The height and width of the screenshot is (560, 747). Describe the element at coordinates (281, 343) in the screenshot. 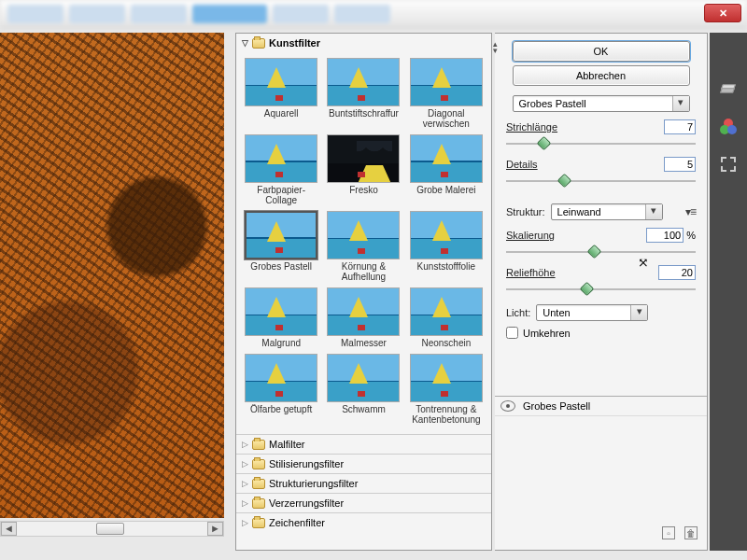

I see `filter-label: Malgrund` at that location.